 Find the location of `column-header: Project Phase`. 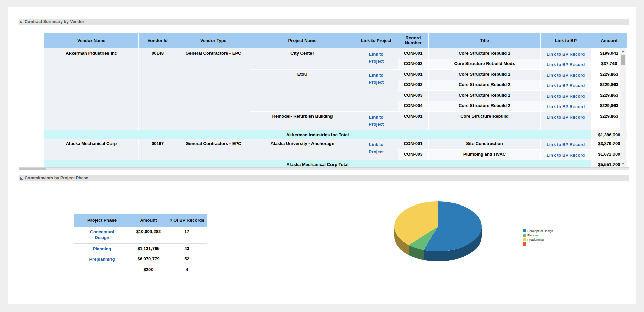

column-header: Project Phase is located at coordinates (102, 220).